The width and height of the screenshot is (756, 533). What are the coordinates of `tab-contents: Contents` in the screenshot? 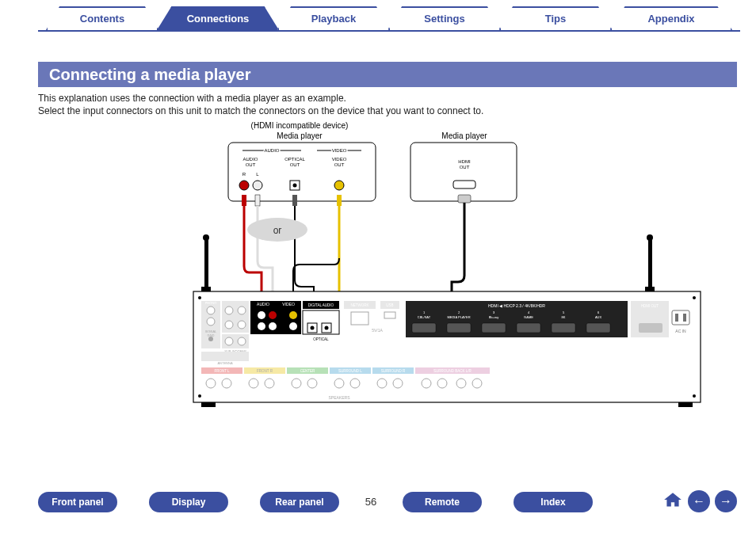 It's located at (102, 18).